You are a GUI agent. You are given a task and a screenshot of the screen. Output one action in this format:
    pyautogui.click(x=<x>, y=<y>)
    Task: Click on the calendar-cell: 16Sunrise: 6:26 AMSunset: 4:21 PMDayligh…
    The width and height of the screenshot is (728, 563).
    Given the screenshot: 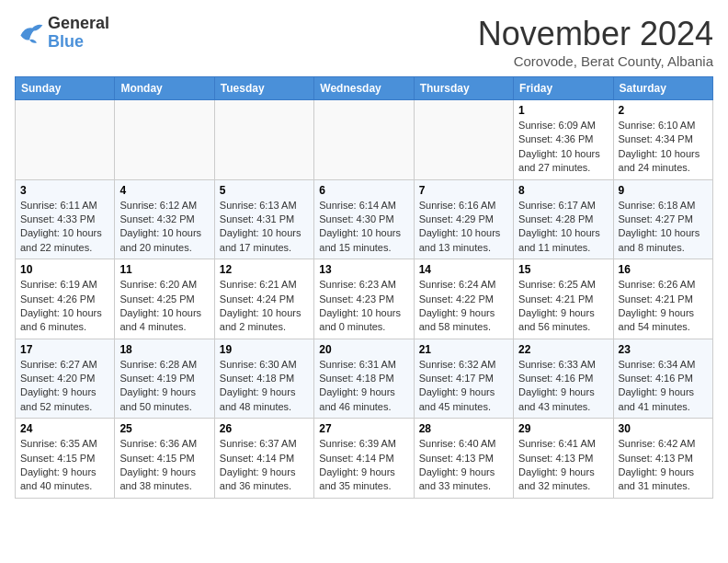 What is the action you would take?
    pyautogui.click(x=663, y=300)
    